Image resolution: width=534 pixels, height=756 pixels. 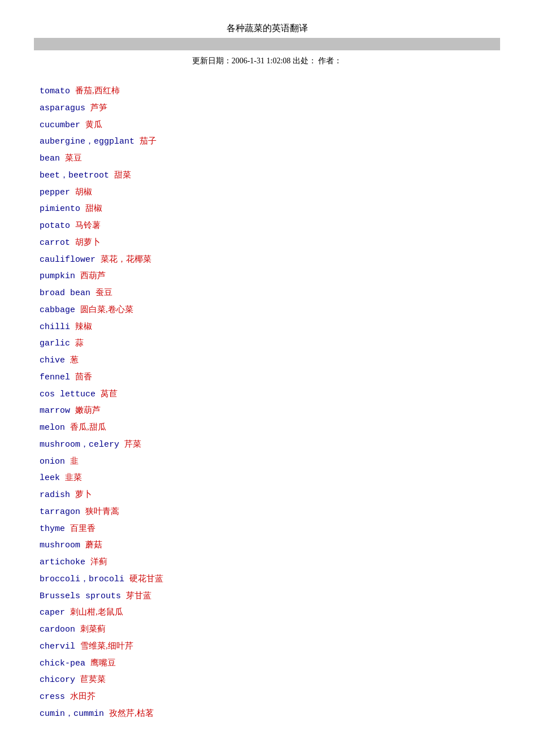 I want to click on eng-text: chicory, so click(x=58, y=680).